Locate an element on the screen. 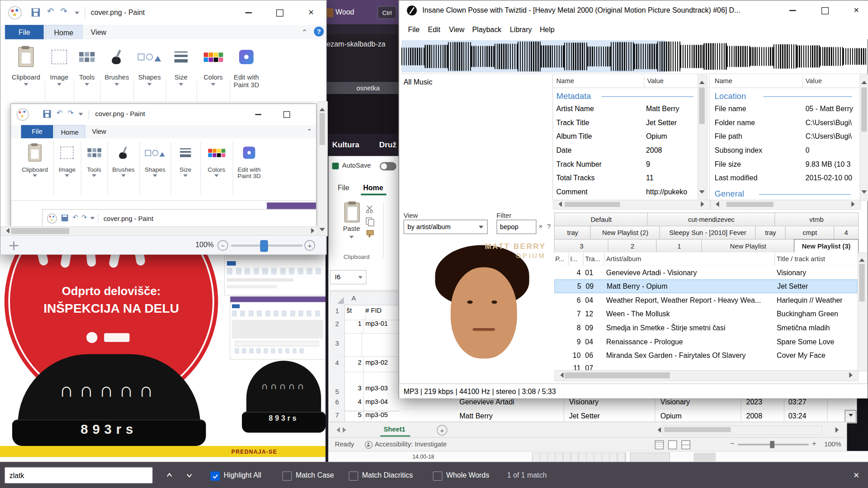 Image resolution: width=868 pixels, height=488 pixels. window-right-scrollbar is located at coordinates (864, 137).